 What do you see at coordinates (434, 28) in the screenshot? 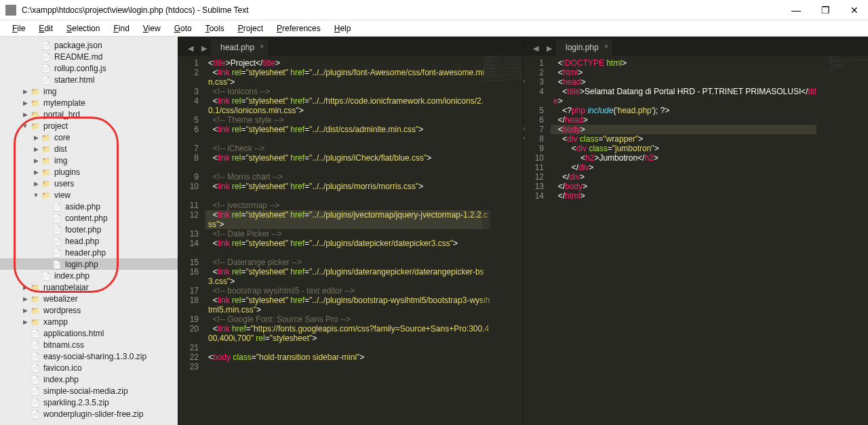
I see `menubar: FileEditSelectionFindViewGotoToolsProjec…` at bounding box center [434, 28].